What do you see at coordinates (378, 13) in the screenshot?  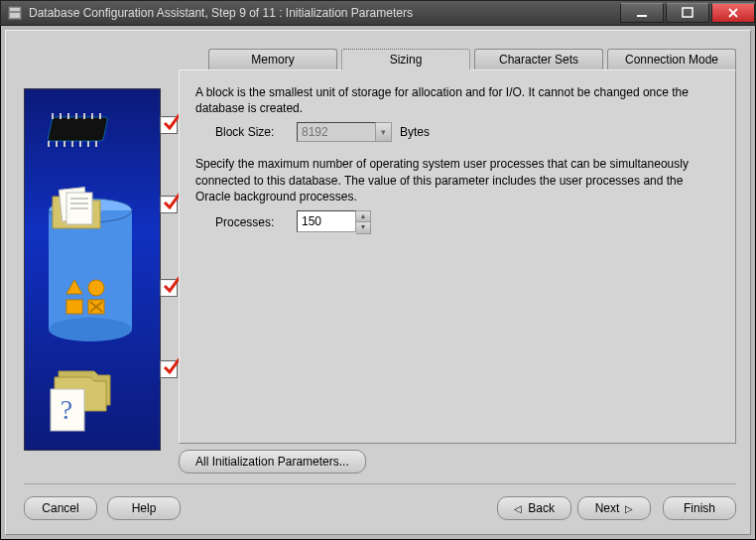 I see `window-titlebar: Database Configuration Assistant, Step 9…` at bounding box center [378, 13].